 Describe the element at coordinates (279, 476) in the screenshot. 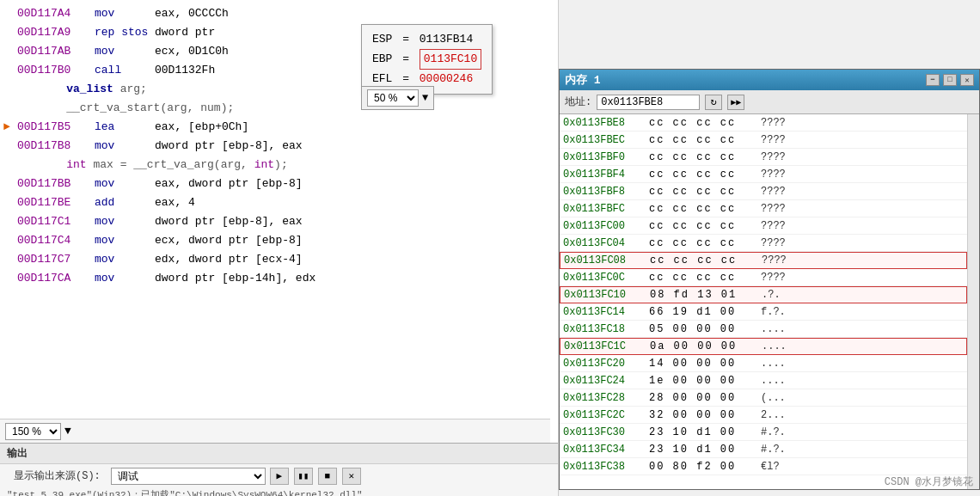

I see `output-toolbar-btn1: ▶` at that location.